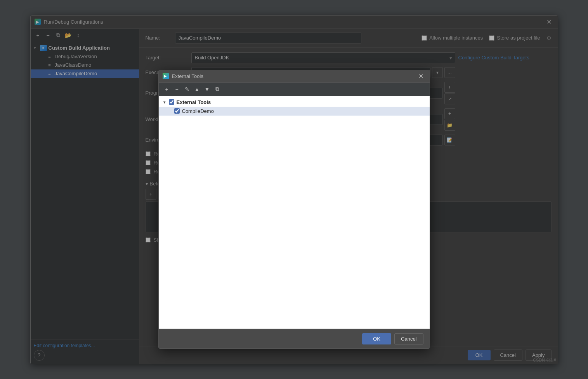  I want to click on ext-app-icon: ▶, so click(166, 76).